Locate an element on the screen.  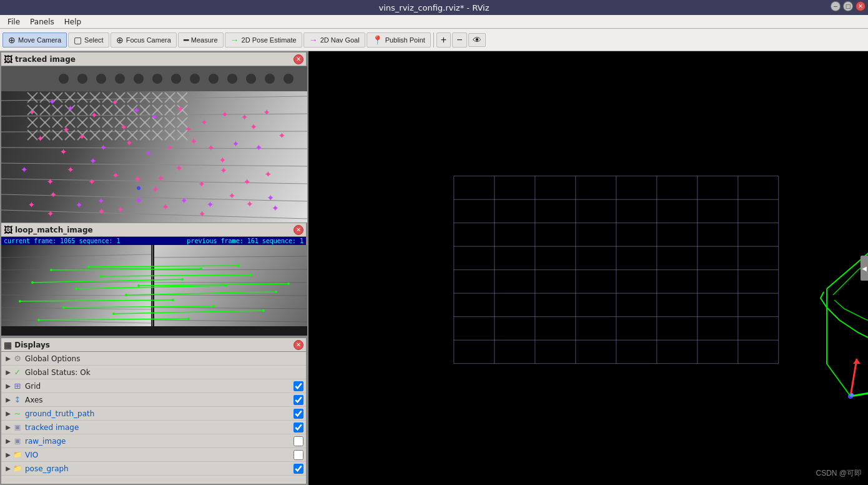
display-type-icon: ⚙ is located at coordinates (17, 359).